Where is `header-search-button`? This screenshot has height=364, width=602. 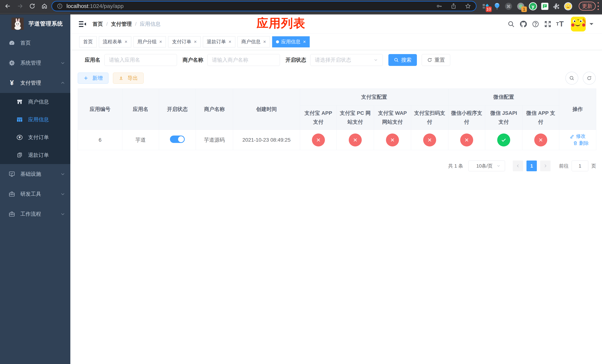 header-search-button is located at coordinates (511, 24).